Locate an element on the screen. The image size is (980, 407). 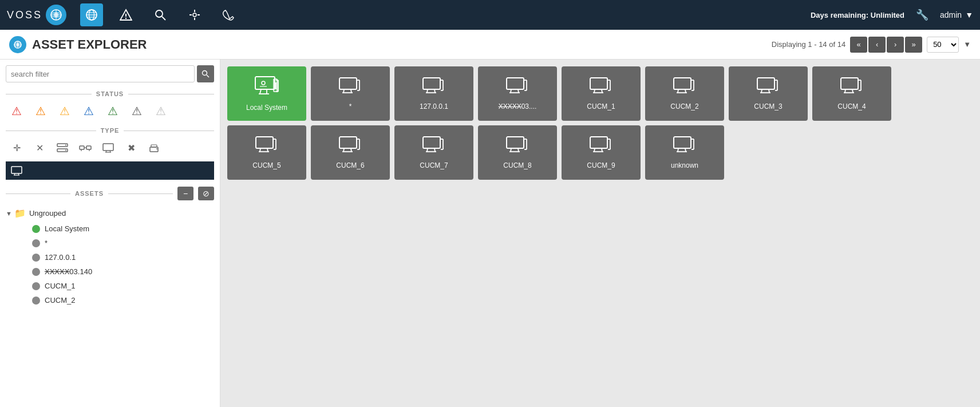
card-local-system: Local System is located at coordinates (267, 94).